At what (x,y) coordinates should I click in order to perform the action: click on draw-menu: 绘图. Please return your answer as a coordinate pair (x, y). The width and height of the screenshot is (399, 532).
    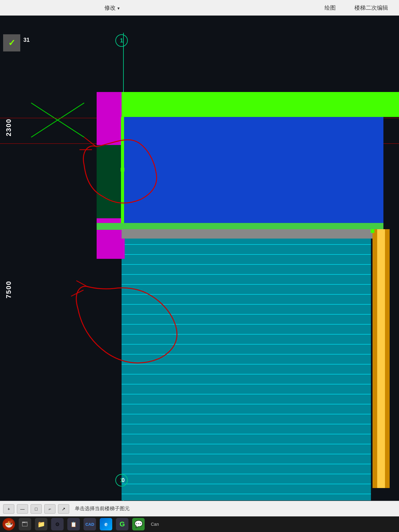
    Looking at the image, I should click on (330, 8).